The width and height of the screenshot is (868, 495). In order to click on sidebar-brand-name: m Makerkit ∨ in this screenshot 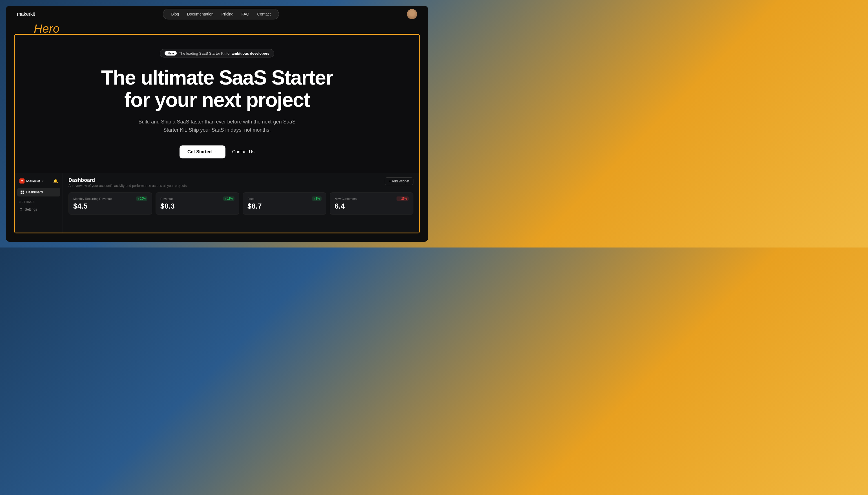, I will do `click(32, 181)`.